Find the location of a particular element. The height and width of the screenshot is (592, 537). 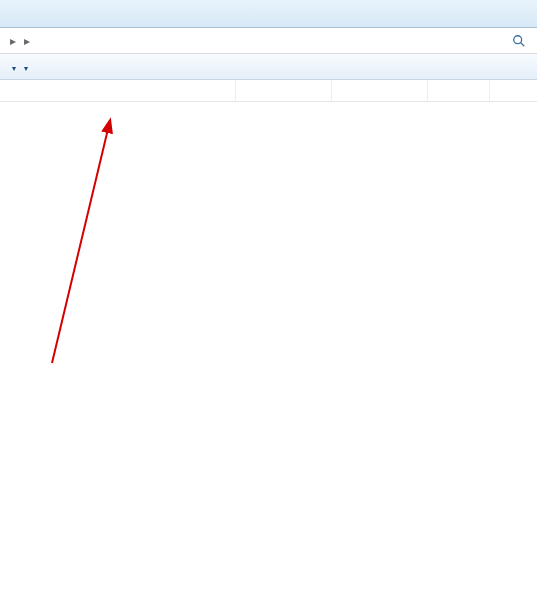

toolbar is located at coordinates (268, 67).